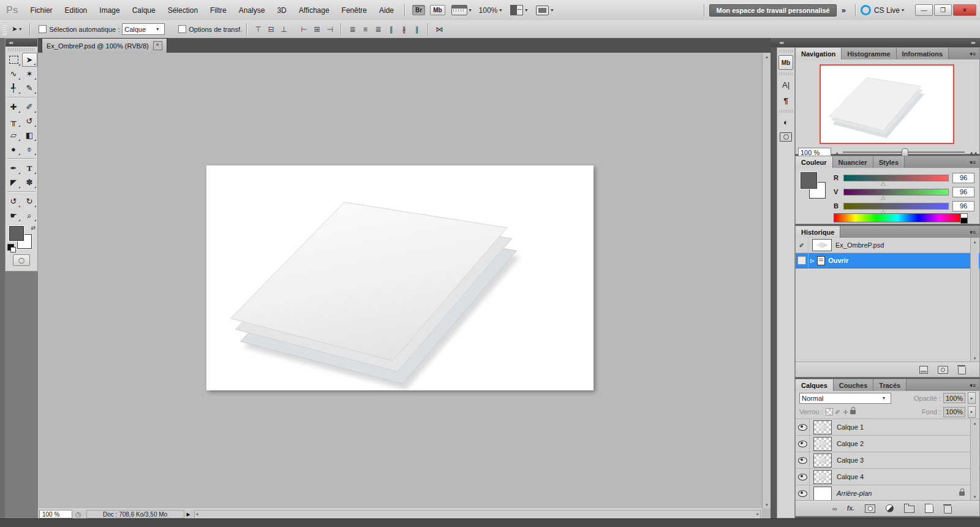  What do you see at coordinates (271, 29) in the screenshot?
I see `align-vcenter-icon: ⊟` at bounding box center [271, 29].